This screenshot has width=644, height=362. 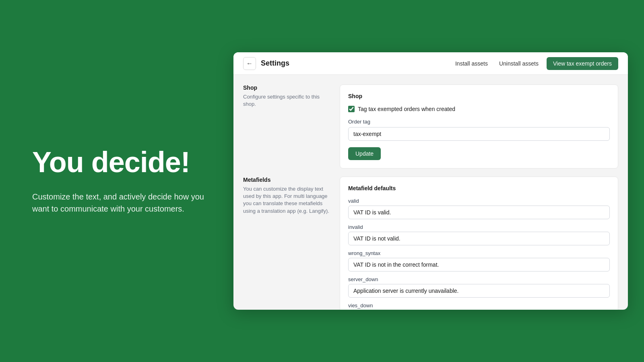 I want to click on metafields-section-label: Metafields You can customize the display…, so click(x=287, y=243).